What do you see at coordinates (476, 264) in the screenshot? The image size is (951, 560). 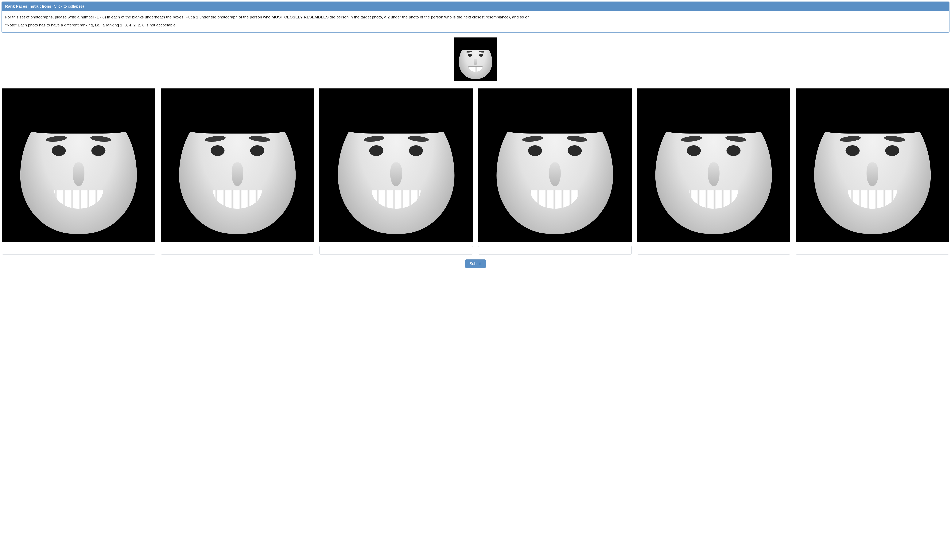 I see `submit-button: Submit` at bounding box center [476, 264].